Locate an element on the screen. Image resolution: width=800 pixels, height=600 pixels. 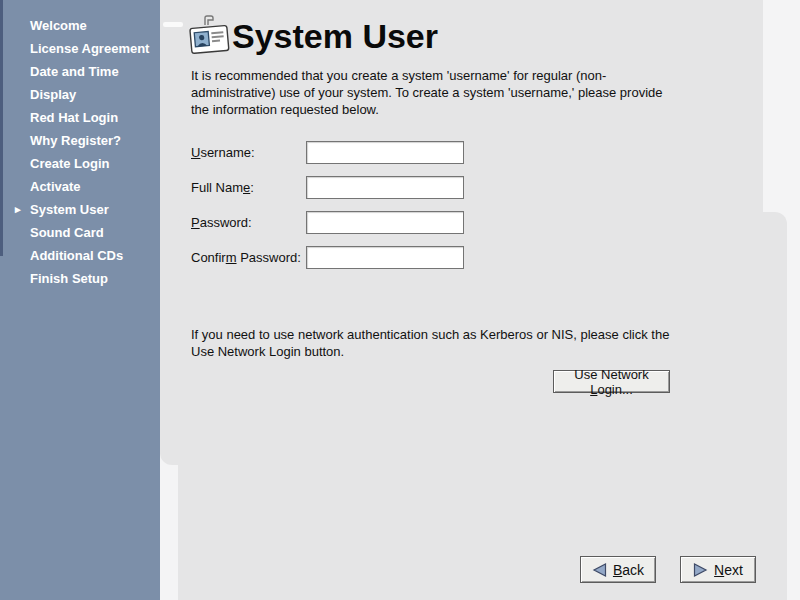
label-text: Password: is located at coordinates (269, 258).